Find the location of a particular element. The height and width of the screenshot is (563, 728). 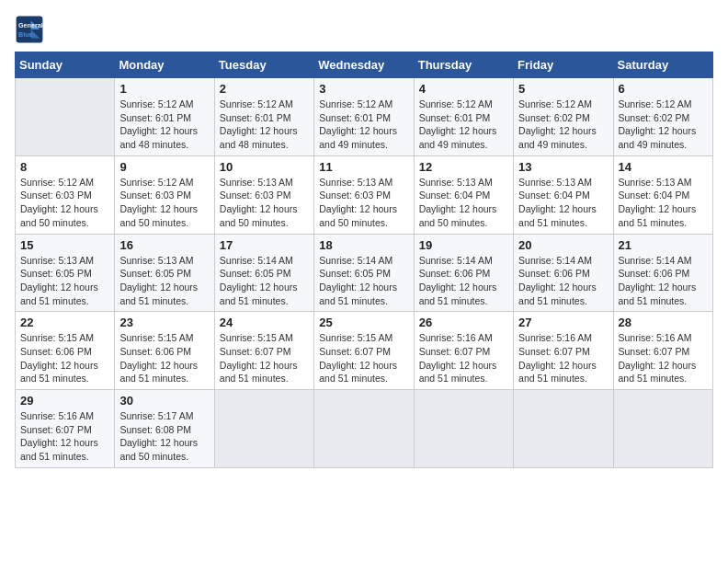

day-cell-5: 5Sunrise: 5:12 AMSunset: 6:02 PMDaylight… is located at coordinates (563, 118).